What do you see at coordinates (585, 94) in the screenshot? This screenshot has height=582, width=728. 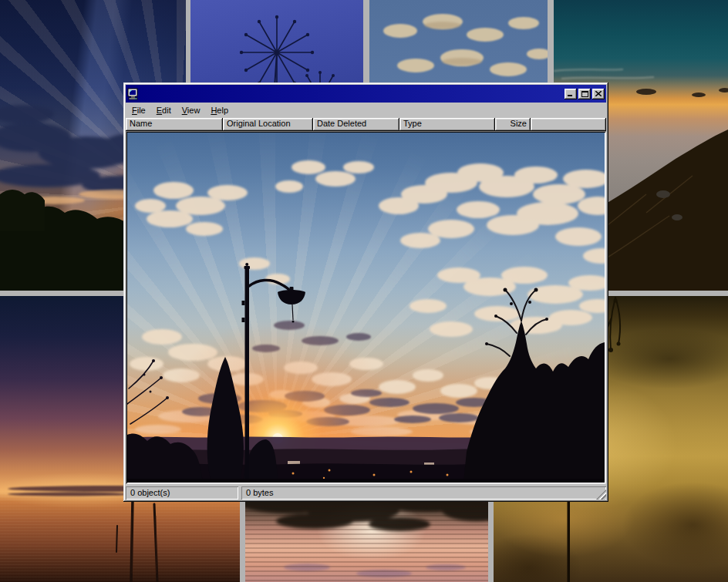 I see `maximize-button` at bounding box center [585, 94].